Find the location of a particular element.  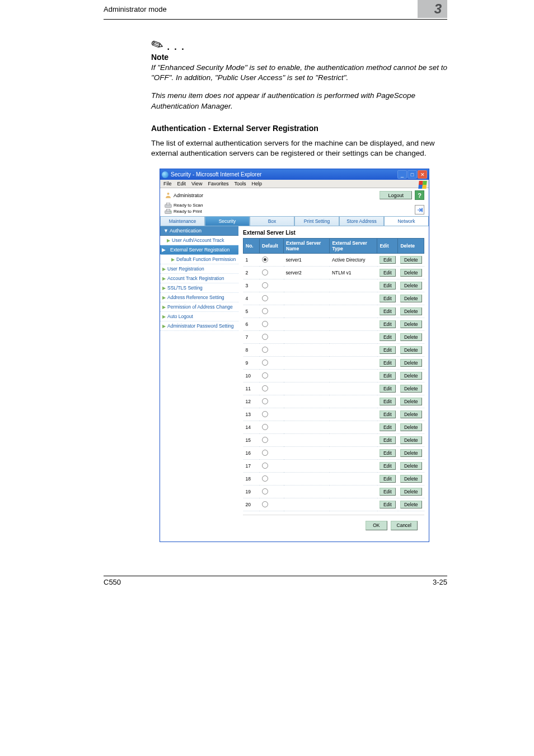

sidebar-item-user-reg: ▶User Registration is located at coordinates (199, 269).